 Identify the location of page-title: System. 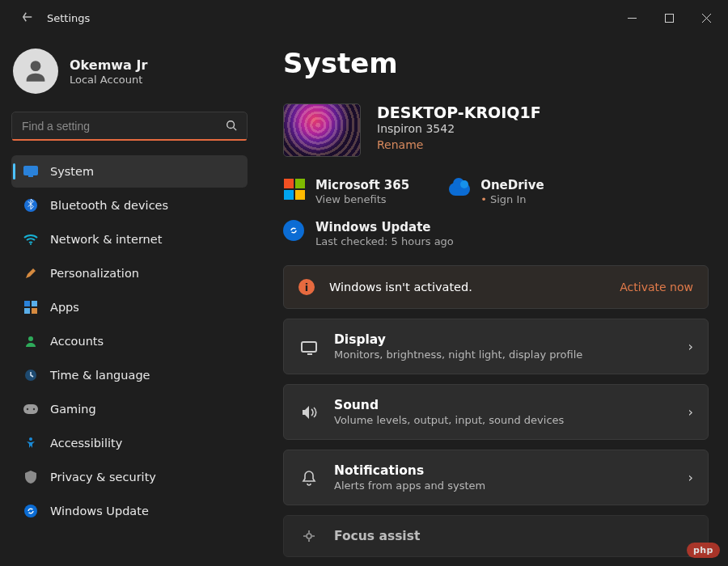
(496, 63).